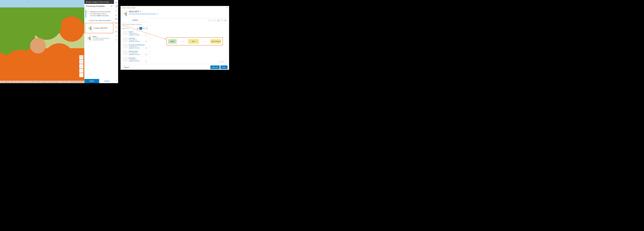 This screenshot has width=644, height=231. I want to click on canvas-pan-icon: ⇔, so click(222, 62).